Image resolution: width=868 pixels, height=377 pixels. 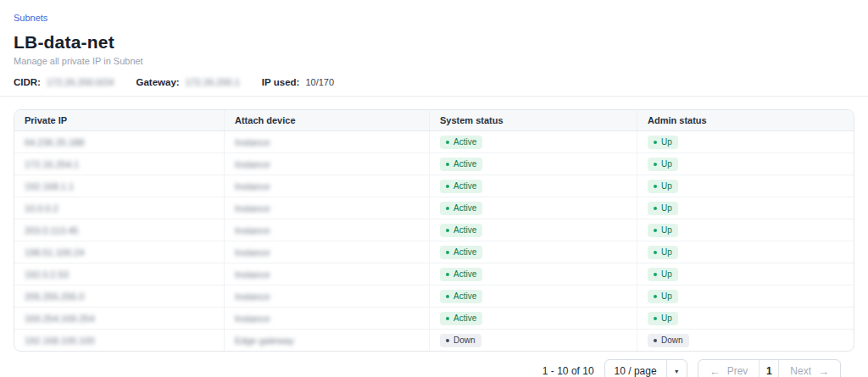 I want to click on private-ip-cell: 64.236.25.188, so click(x=119, y=142).